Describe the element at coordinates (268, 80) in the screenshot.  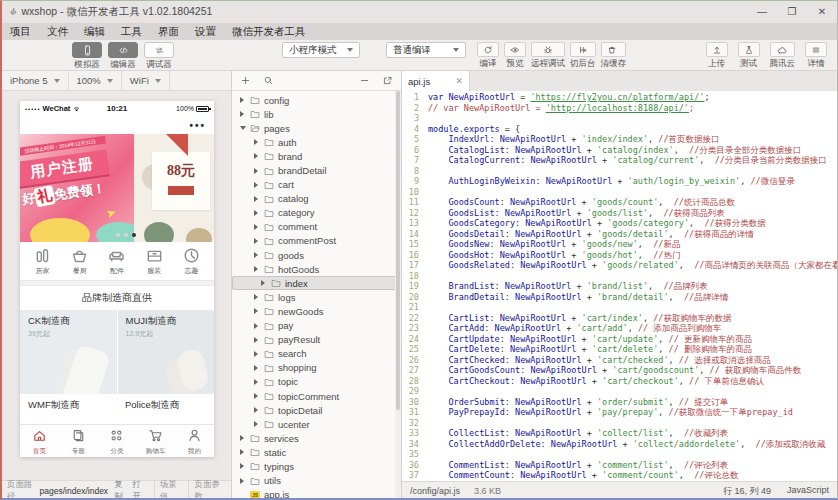
I see `search-icon` at that location.